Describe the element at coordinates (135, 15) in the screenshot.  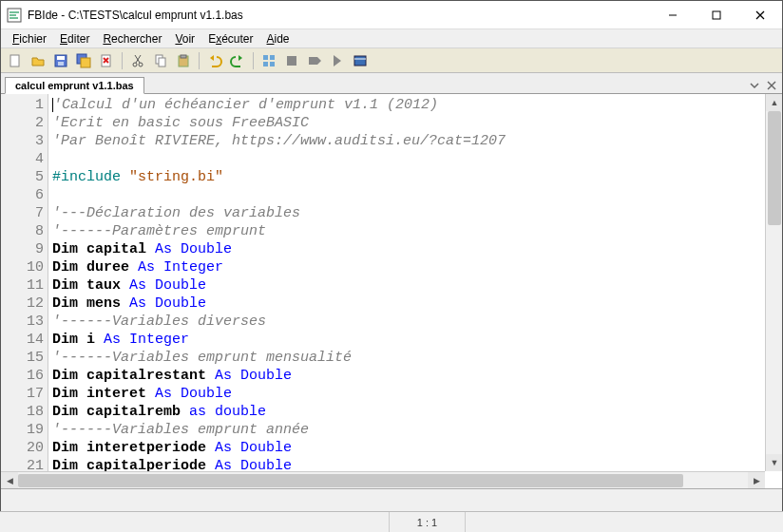
I see `window-title: FBIde - C:\TESTS\calcul emprunt v1.1.bas` at that location.